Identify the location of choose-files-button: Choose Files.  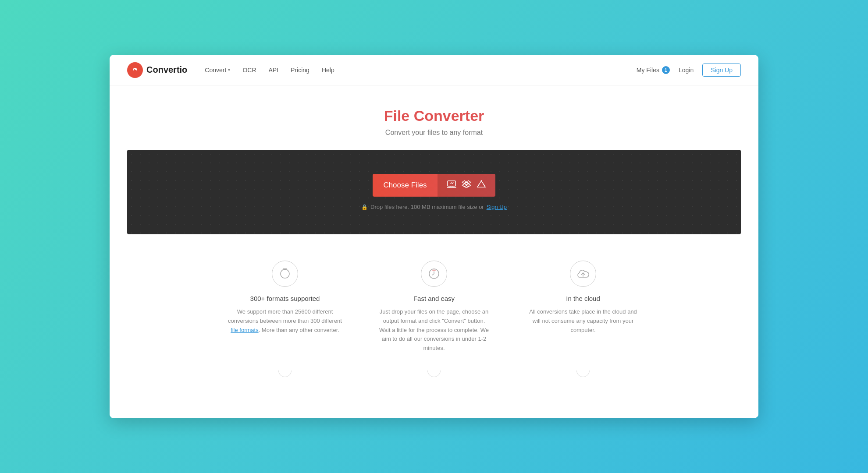
(434, 185).